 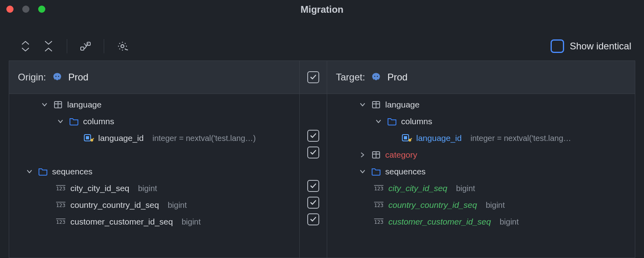 What do you see at coordinates (313, 77) in the screenshot?
I see `select-all-checkbox` at bounding box center [313, 77].